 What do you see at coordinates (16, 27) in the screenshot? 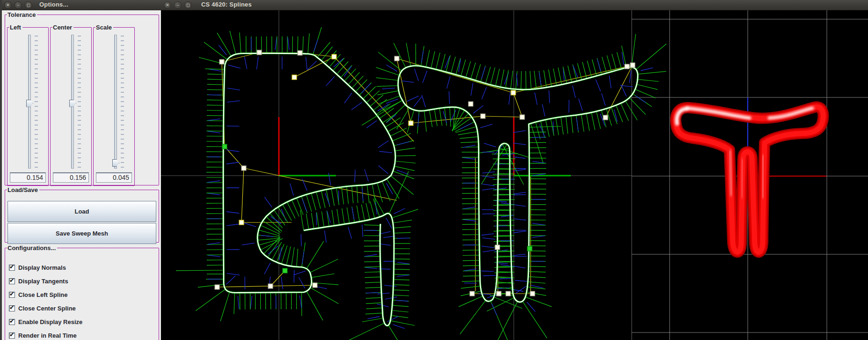
I see `left-slider-label: Left` at bounding box center [16, 27].